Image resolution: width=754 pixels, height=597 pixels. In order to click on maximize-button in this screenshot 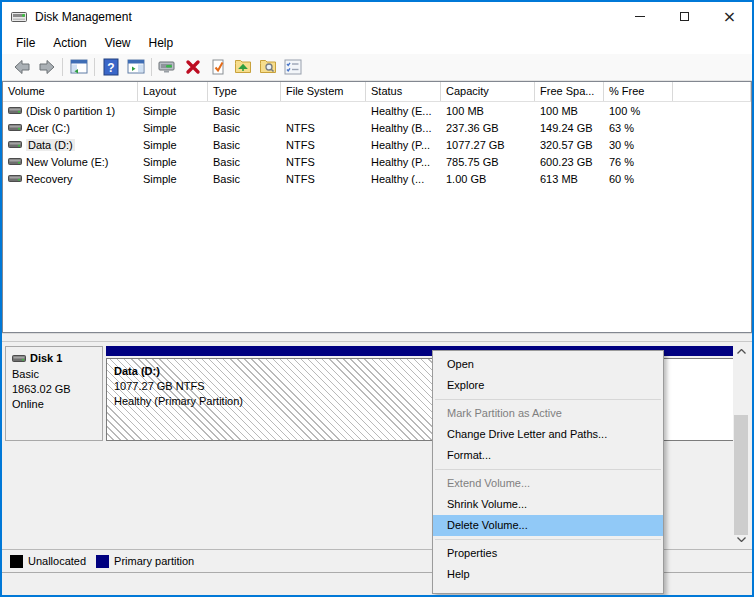, I will do `click(684, 16)`.